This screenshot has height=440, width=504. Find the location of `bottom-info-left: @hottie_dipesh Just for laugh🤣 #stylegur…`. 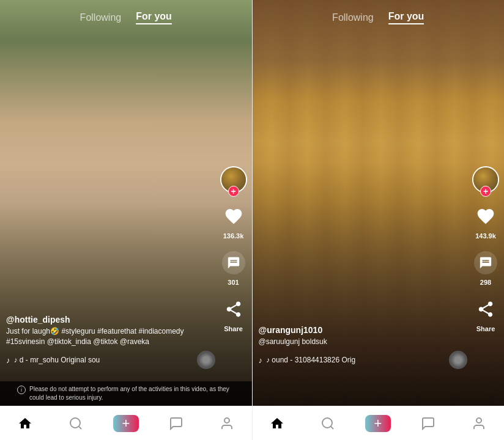

bottom-info-left: @hottie_dipesh Just for laugh🤣 #stylegur… is located at coordinates (111, 342).